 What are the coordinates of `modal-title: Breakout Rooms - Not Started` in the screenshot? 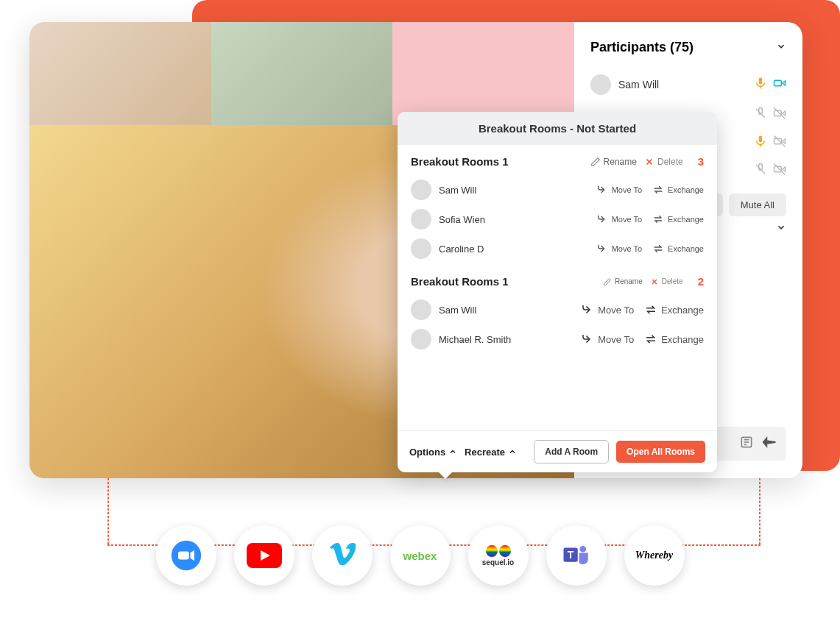 It's located at (557, 128).